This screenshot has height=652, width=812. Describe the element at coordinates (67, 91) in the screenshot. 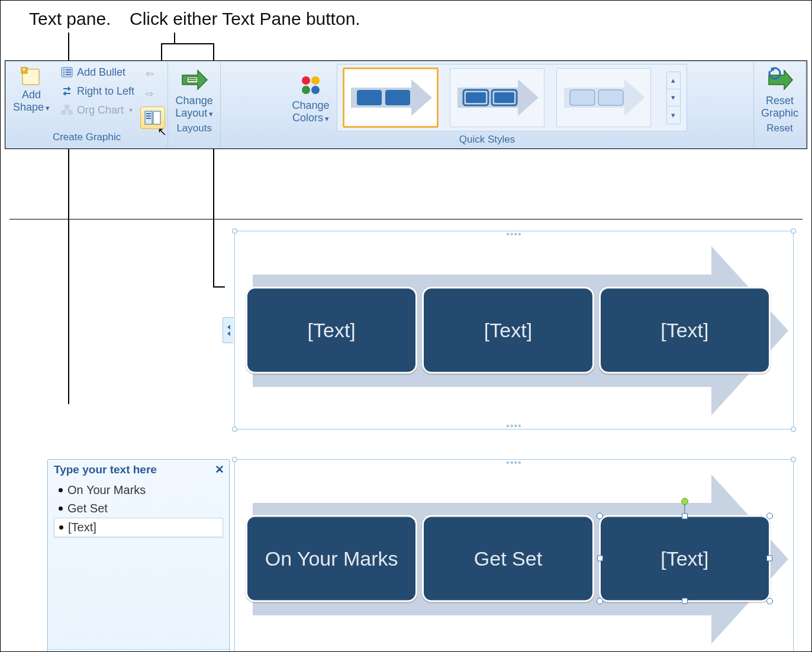

I see `right-to-left-icon` at that location.